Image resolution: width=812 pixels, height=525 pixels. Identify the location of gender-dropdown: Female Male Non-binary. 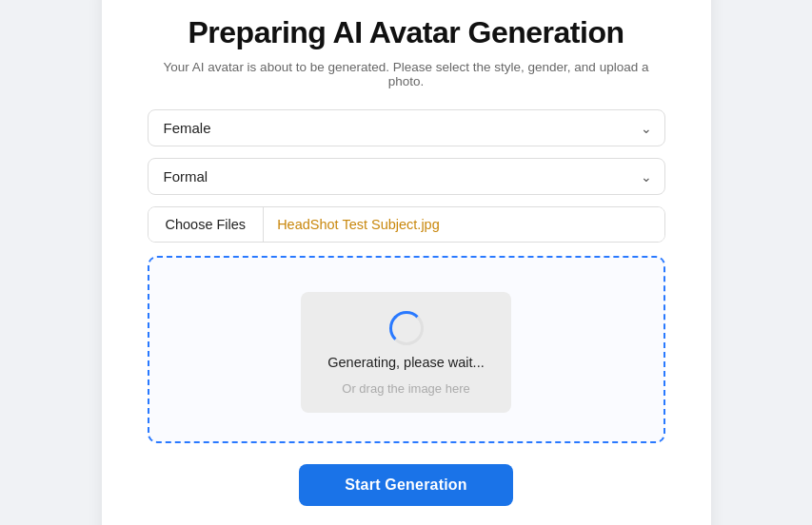
(406, 127).